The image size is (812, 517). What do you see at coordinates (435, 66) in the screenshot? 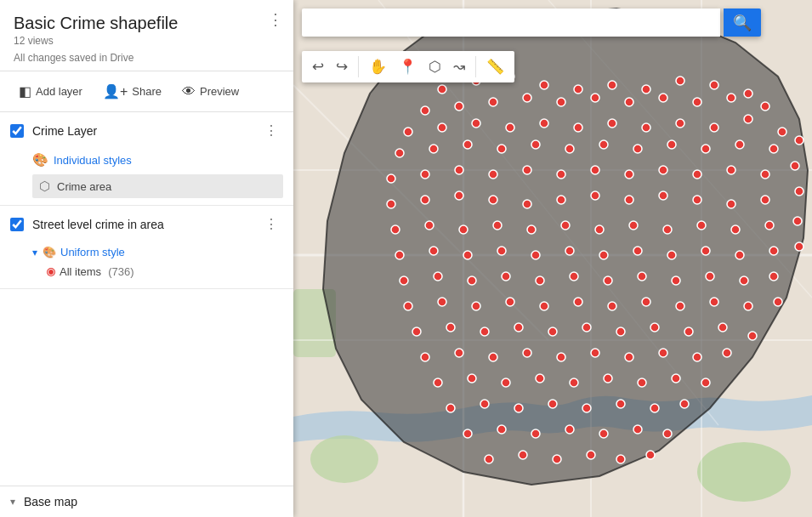
I see `polygon-draw-icon: ⬡` at bounding box center [435, 66].